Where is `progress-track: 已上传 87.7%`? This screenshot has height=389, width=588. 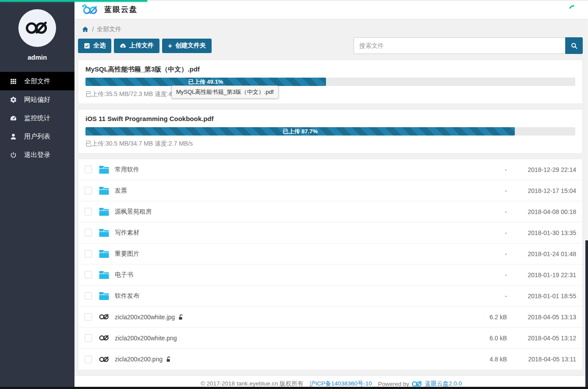 progress-track: 已上传 87.7% is located at coordinates (330, 132).